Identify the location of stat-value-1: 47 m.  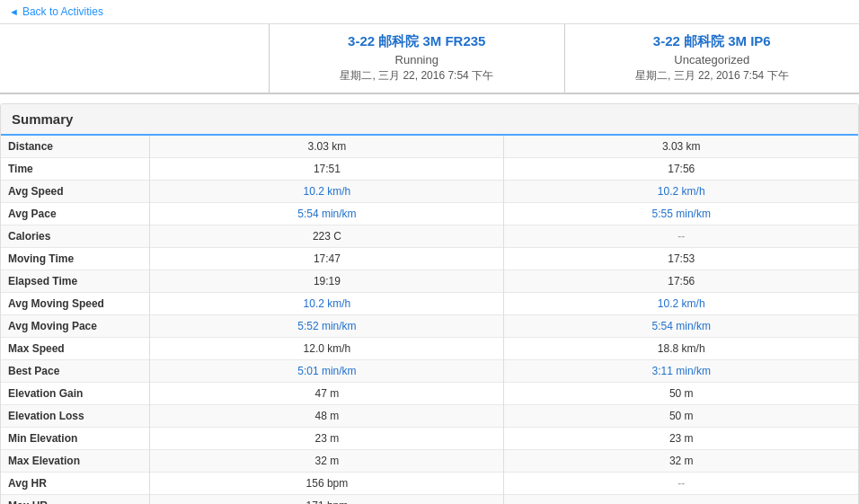
(327, 393).